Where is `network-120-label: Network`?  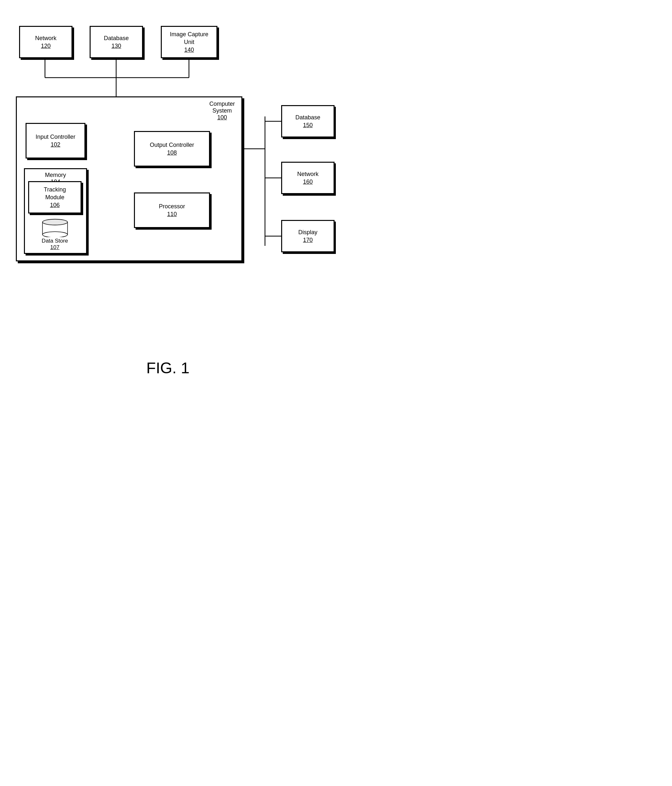
network-120-label: Network is located at coordinates (46, 38).